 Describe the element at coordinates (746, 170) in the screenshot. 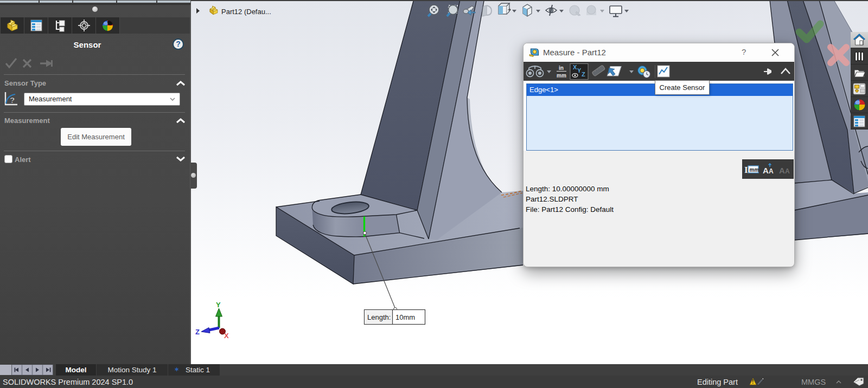

I see `svg-text: I` at that location.